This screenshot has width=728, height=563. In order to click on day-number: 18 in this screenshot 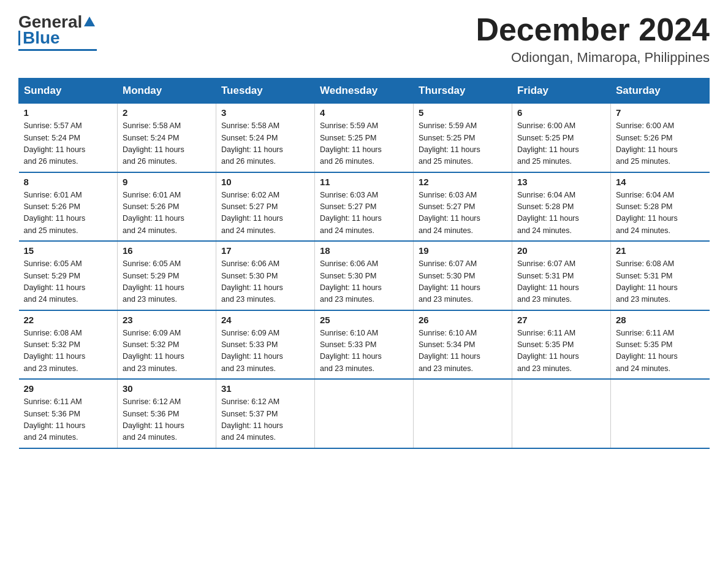, I will do `click(364, 250)`.